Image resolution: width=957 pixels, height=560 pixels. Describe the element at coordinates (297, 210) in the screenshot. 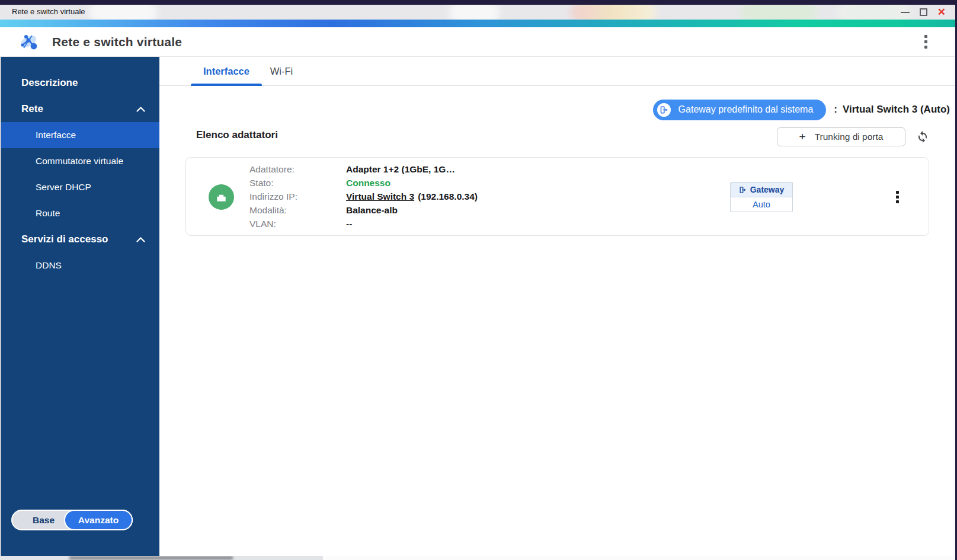

I see `field-label: Modalità:` at that location.